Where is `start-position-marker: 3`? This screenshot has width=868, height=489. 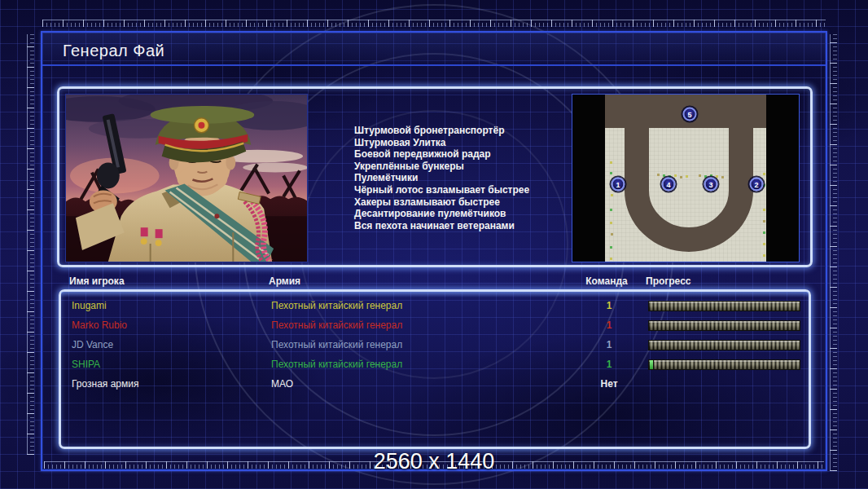 start-position-marker: 3 is located at coordinates (712, 184).